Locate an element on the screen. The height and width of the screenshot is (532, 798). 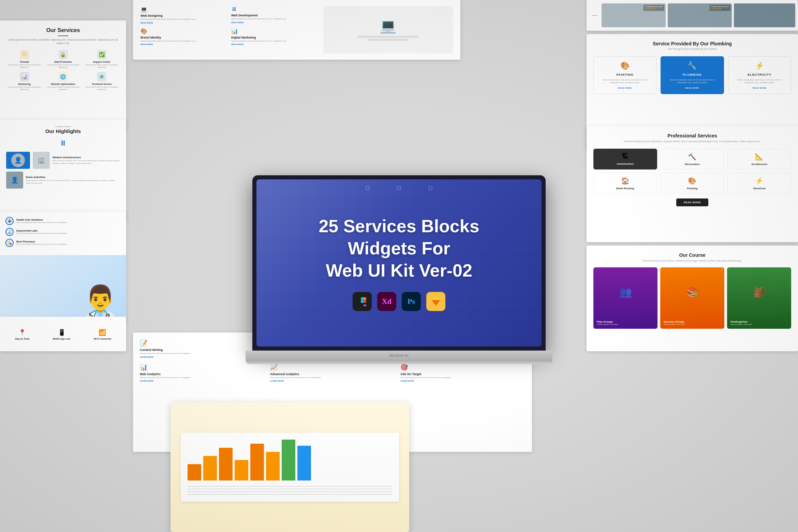
pro-card-painting: 🎨 Painting is located at coordinates (692, 183).